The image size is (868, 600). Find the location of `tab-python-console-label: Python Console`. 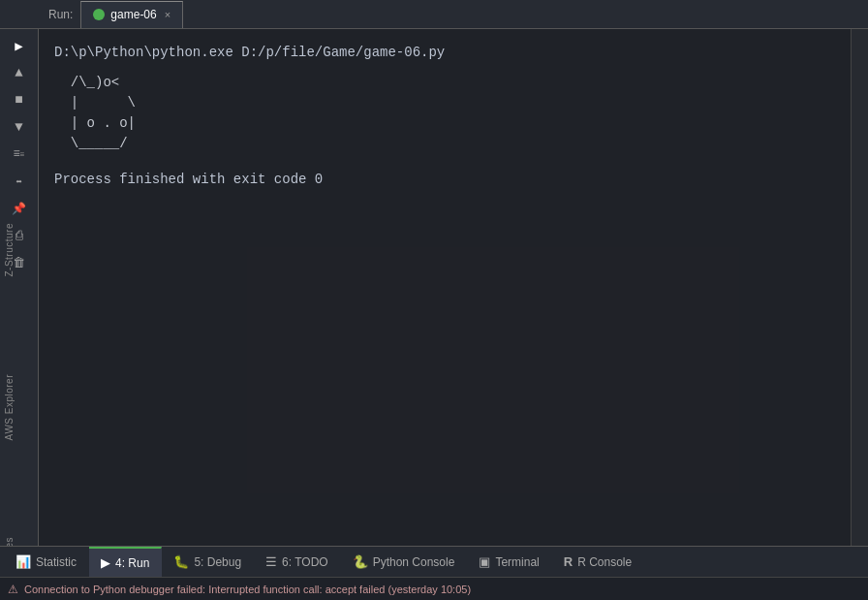

tab-python-console-label: Python Console is located at coordinates (415, 562).